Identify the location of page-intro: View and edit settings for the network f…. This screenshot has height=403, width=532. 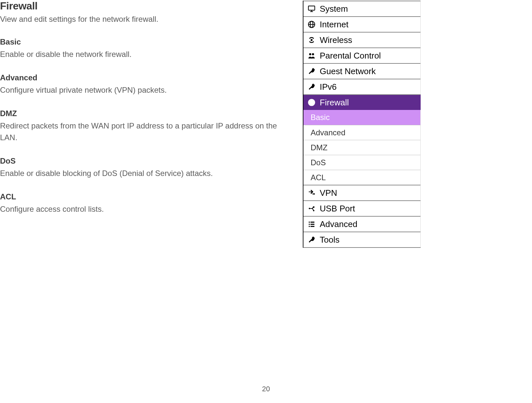
(142, 19).